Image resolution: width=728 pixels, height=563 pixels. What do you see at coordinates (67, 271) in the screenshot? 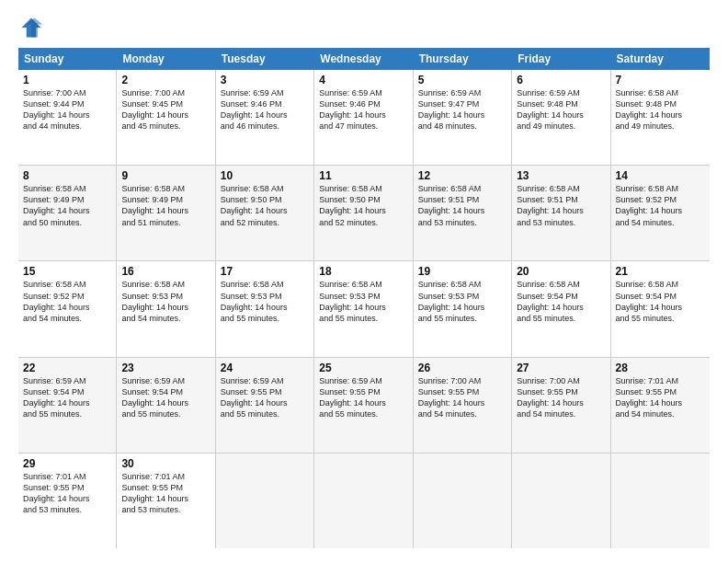
I see `day-number: 15` at bounding box center [67, 271].